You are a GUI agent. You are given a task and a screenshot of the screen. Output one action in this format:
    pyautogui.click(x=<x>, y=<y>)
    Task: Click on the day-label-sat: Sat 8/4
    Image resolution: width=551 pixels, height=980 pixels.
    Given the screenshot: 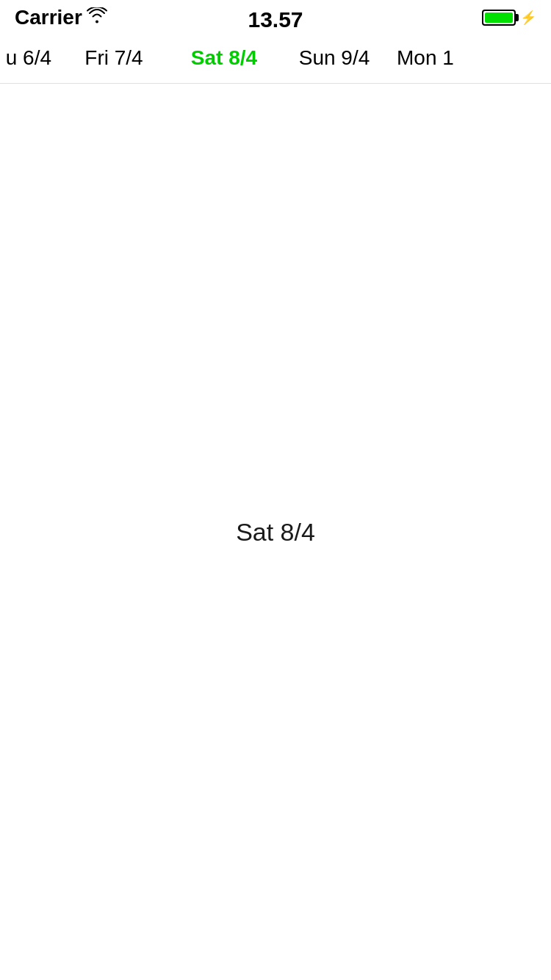 What is the action you would take?
    pyautogui.click(x=224, y=58)
    